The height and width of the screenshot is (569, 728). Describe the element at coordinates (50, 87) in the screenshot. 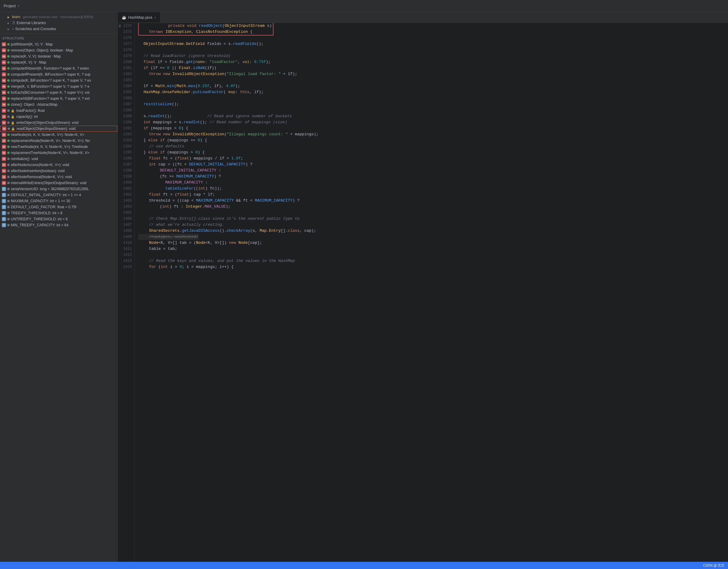

I see `method-label: merge(K, V, BiFunction<? super V, ? supe…` at that location.